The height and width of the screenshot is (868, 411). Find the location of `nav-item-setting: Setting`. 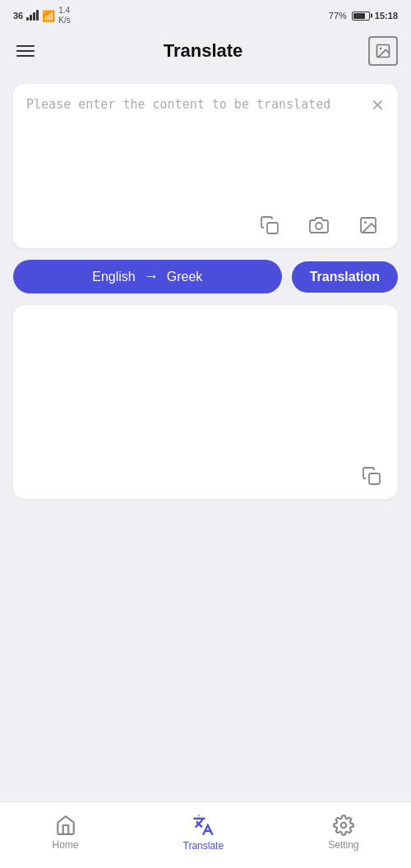

nav-item-setting: Setting is located at coordinates (344, 833).